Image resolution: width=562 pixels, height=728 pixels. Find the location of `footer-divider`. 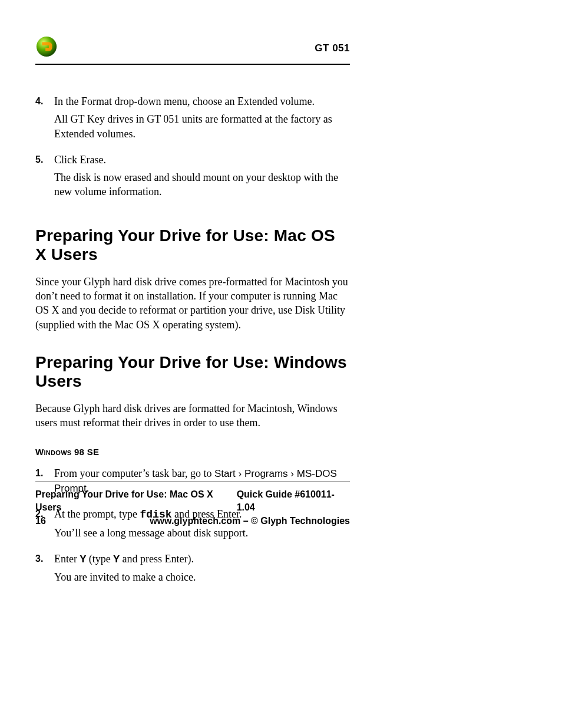

footer-divider is located at coordinates (193, 482).